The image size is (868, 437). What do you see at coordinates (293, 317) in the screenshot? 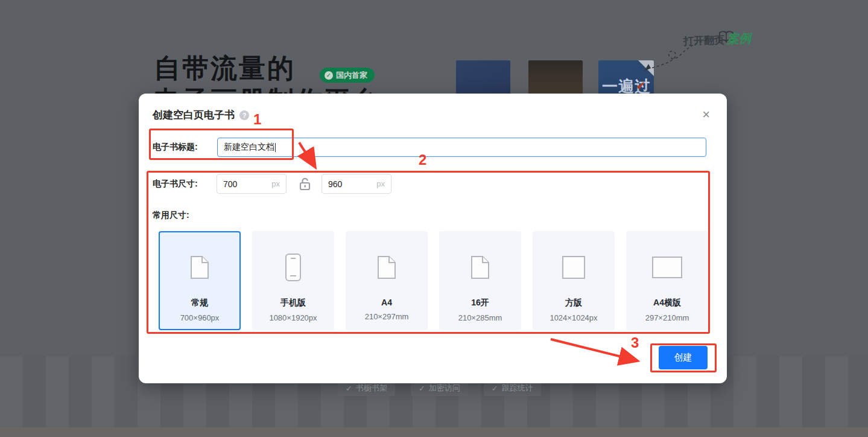
I see `preset-dims: 1080×1920px` at bounding box center [293, 317].